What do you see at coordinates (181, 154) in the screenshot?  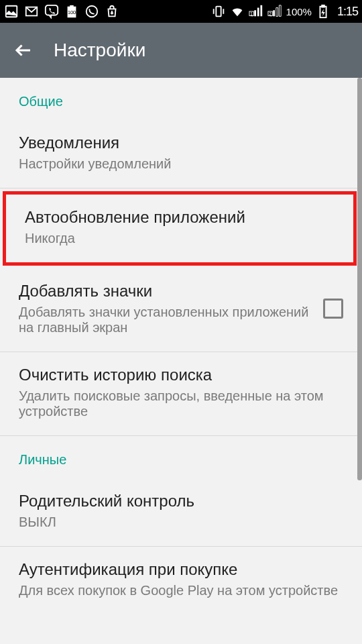 I see `setting-notifications: Уведомления Настройки уведомлений` at bounding box center [181, 154].